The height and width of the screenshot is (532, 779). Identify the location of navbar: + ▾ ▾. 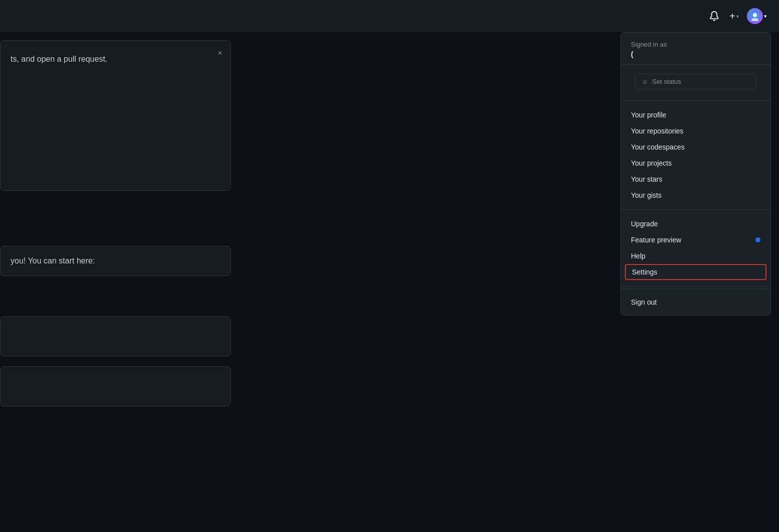
(390, 16).